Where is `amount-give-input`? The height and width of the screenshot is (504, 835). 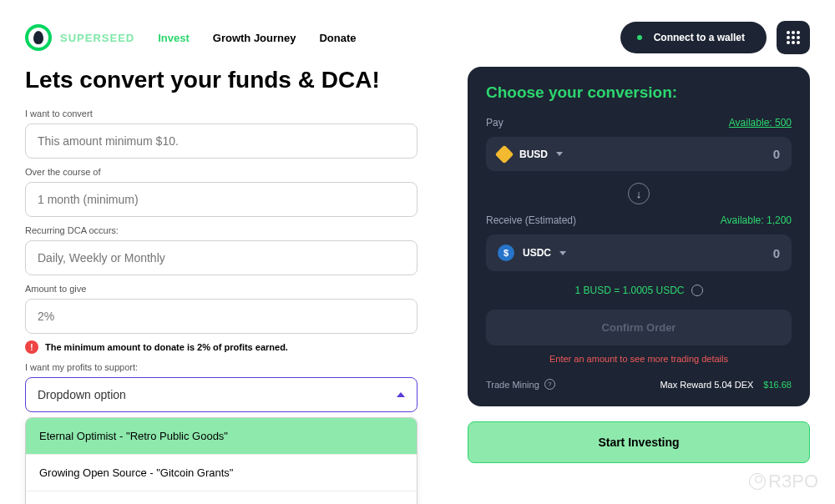
amount-give-input is located at coordinates (221, 316).